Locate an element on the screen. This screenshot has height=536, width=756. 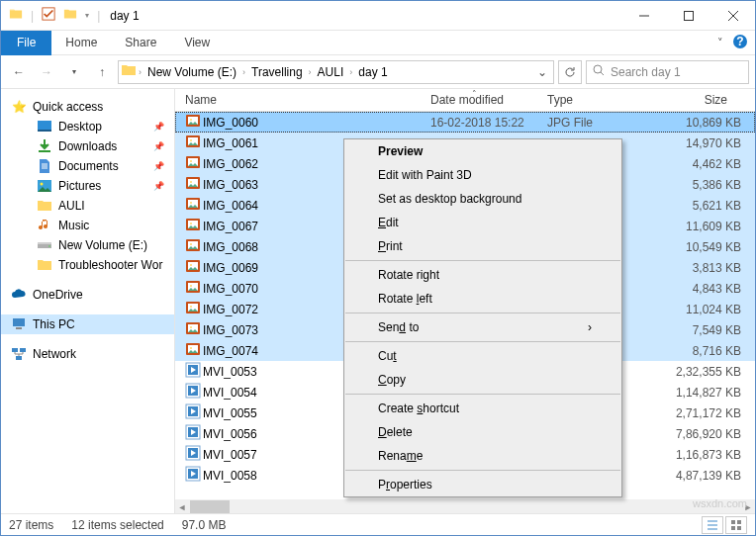
col-type: Type is located at coordinates (606, 100).